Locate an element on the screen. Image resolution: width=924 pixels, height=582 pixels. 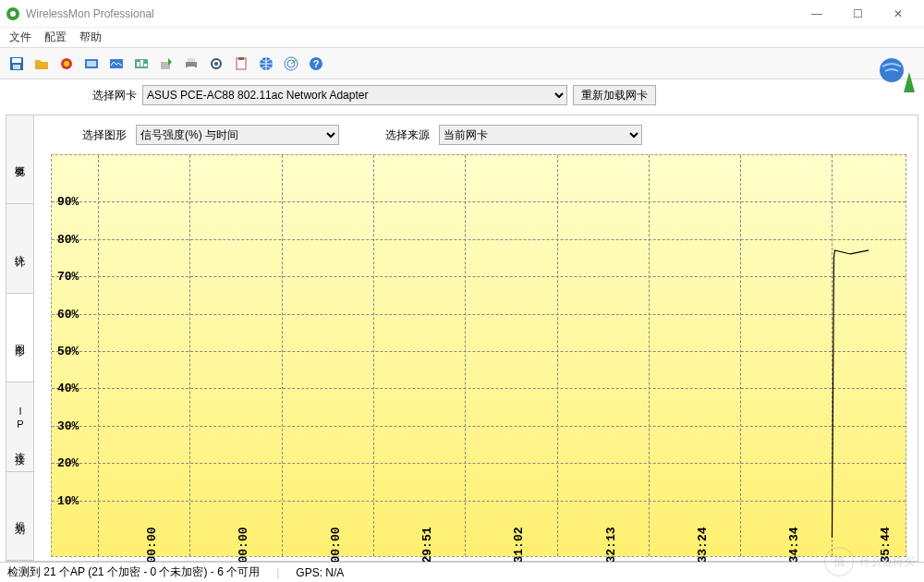
menubar: 文件 配置 帮助 is located at coordinates (462, 38).